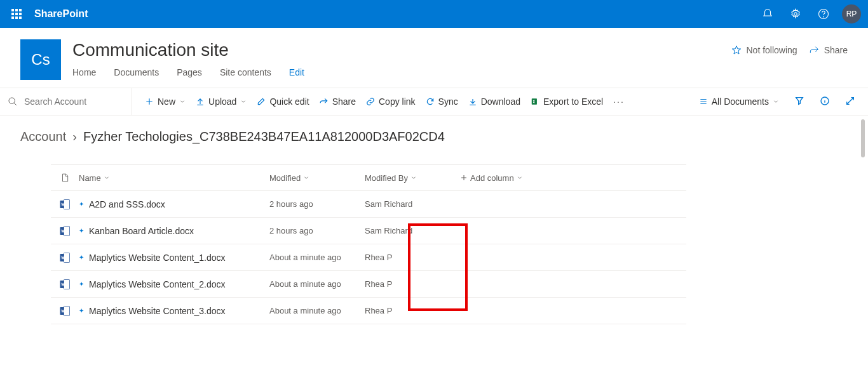 The image size is (868, 370). Describe the element at coordinates (402, 72) in the screenshot. I see `site-nav: Home Documents Pages Site contents Edit` at that location.